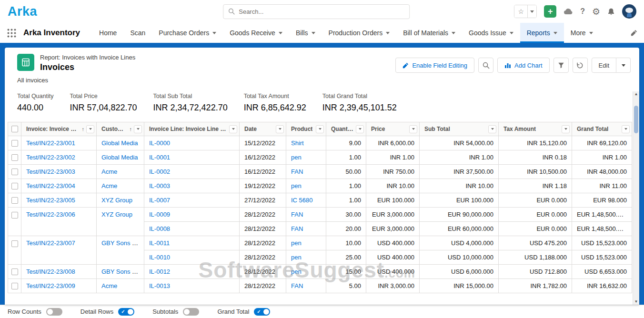  Describe the element at coordinates (429, 33) in the screenshot. I see `tab-bill-of-materials: Bill of Materials` at that location.